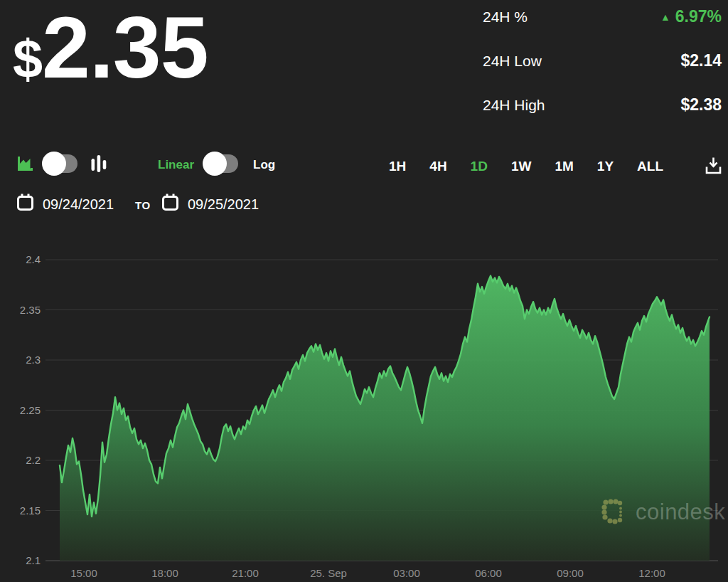 This screenshot has height=582, width=728. What do you see at coordinates (505, 17) in the screenshot?
I see `stat-label: 24H %` at bounding box center [505, 17].